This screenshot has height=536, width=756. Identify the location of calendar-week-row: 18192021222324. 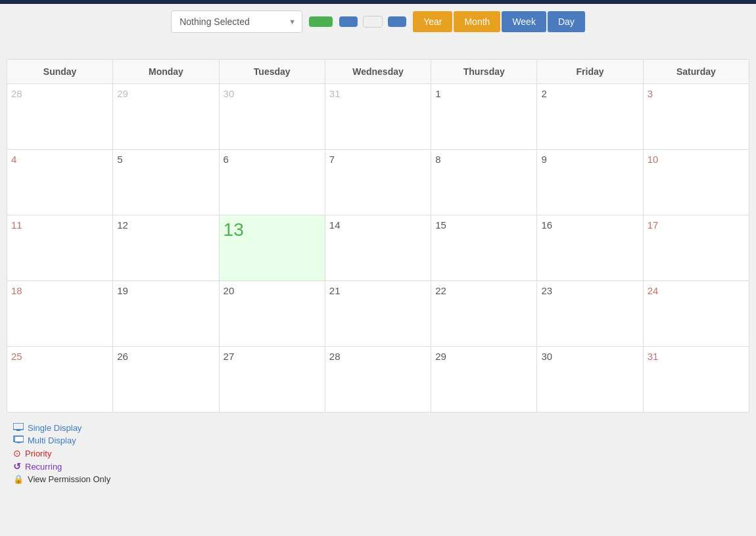
(379, 314).